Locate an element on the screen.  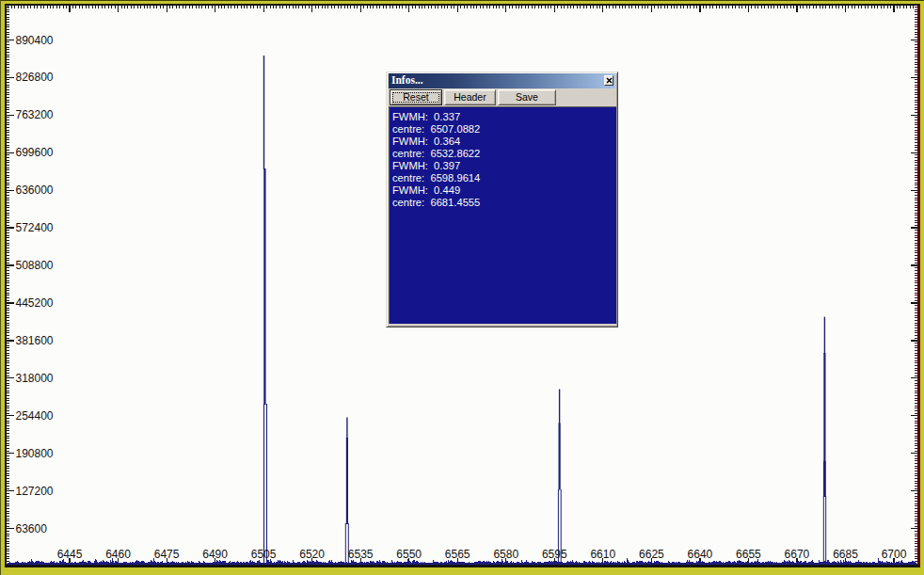
svg-text: 6640 is located at coordinates (700, 554).